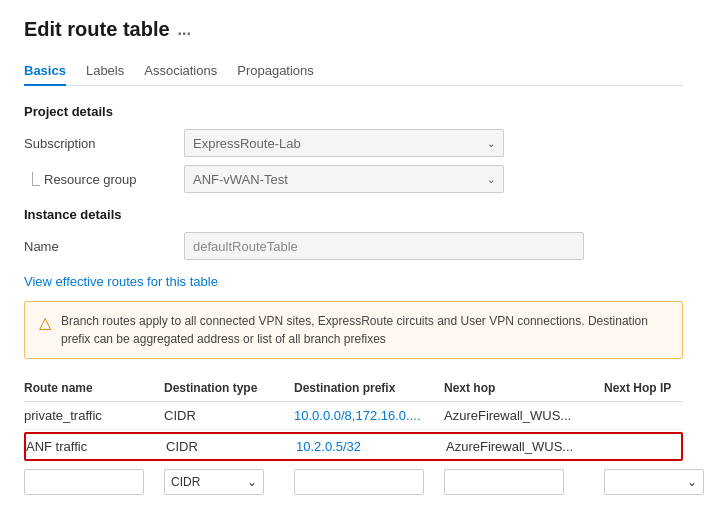 The width and height of the screenshot is (707, 515). I want to click on cell-route-name: ANF traffic, so click(96, 446).